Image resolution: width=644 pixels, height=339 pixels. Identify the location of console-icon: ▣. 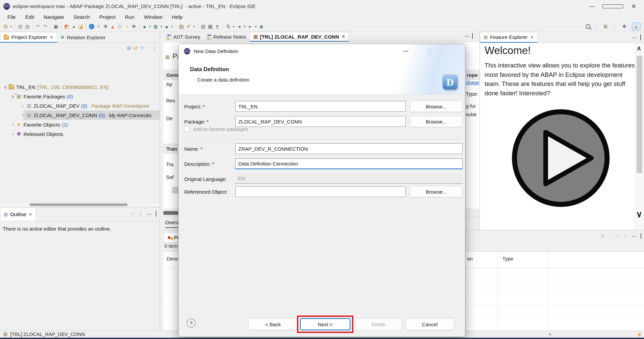
(56, 27).